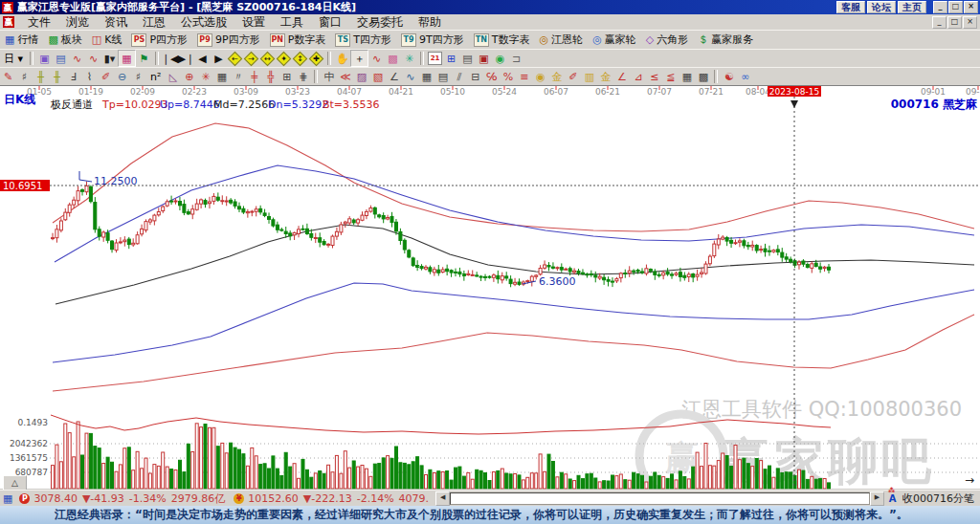  I want to click on flag-icon: ⚑, so click(144, 58).